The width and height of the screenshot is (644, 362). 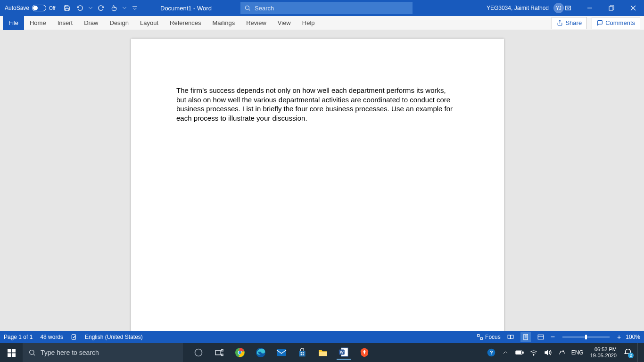 I want to click on tab-file: File, so click(x=13, y=23).